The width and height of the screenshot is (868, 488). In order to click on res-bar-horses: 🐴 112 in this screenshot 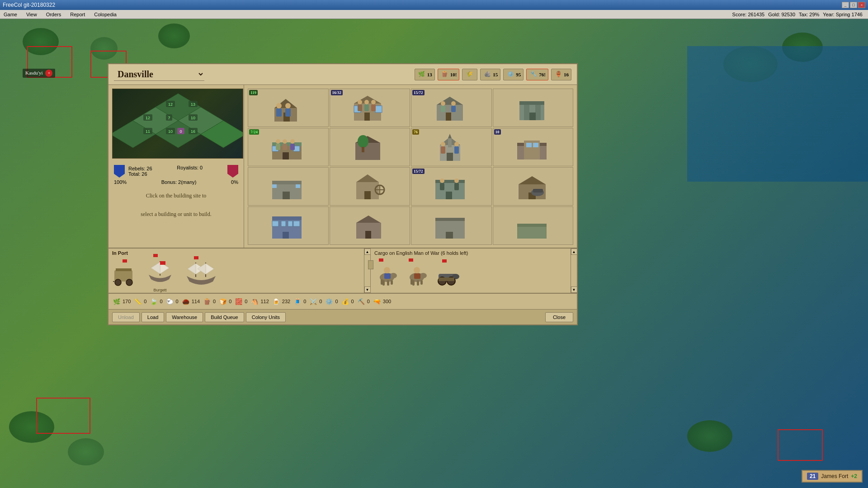, I will do `click(259, 301)`.